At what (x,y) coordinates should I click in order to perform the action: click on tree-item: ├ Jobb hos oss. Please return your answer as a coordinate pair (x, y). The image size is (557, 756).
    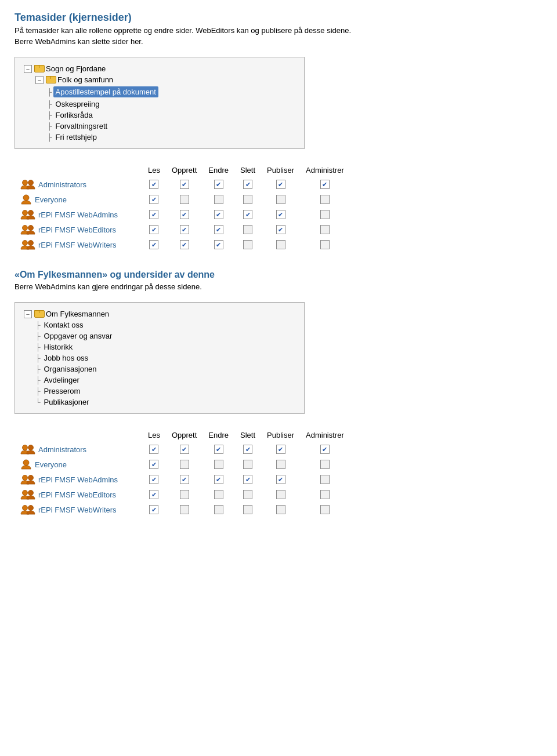
    Looking at the image, I should click on (165, 358).